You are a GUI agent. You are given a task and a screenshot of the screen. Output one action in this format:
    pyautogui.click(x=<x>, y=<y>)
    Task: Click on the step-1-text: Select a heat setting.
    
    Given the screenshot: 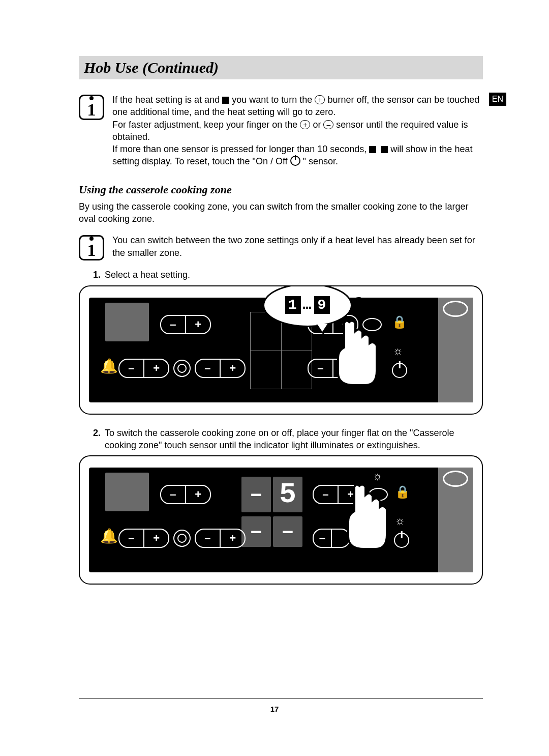 What is the action you would take?
    pyautogui.click(x=147, y=275)
    